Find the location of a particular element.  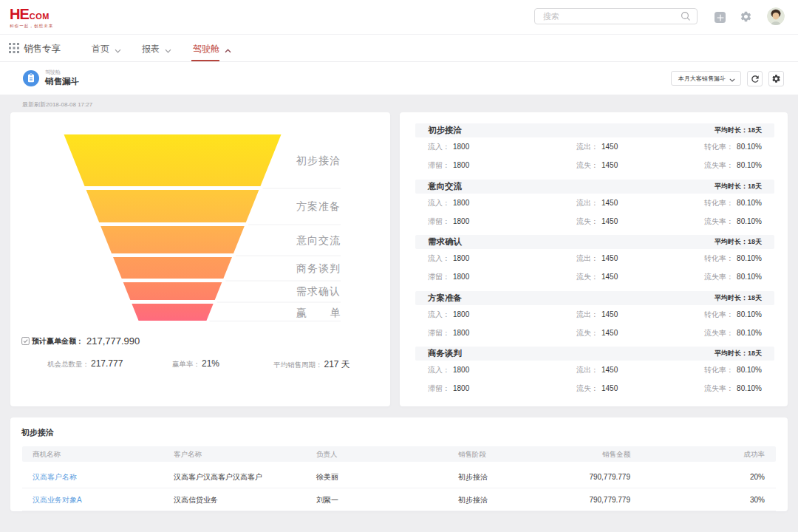

nav-item-home: 首页 is located at coordinates (106, 49).